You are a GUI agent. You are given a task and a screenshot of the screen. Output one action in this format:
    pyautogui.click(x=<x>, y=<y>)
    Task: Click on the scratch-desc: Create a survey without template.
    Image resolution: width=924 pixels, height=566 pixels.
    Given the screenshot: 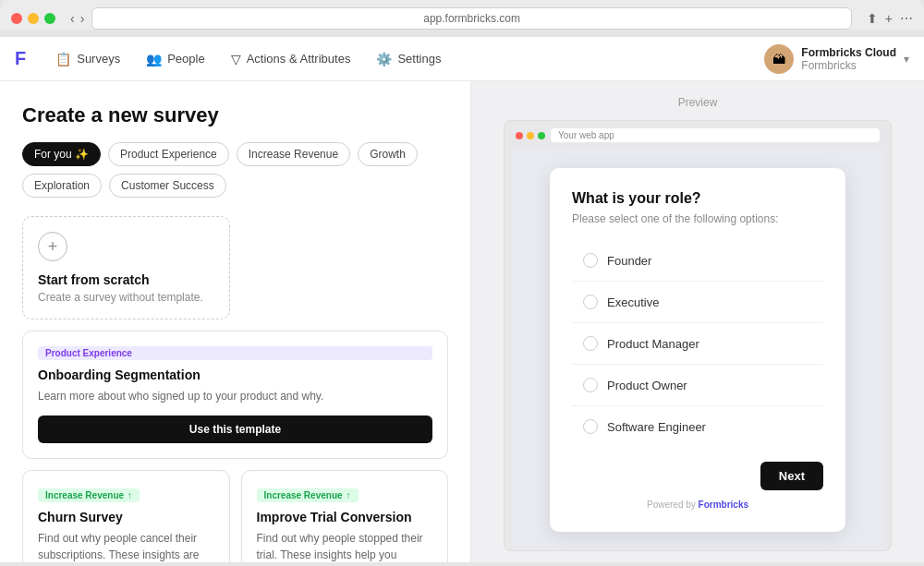 What is the action you would take?
    pyautogui.click(x=120, y=297)
    